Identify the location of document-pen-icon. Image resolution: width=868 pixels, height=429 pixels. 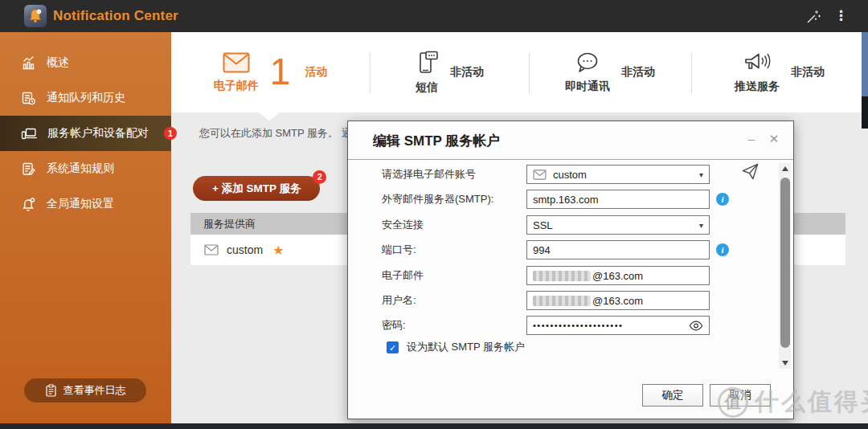
(29, 169).